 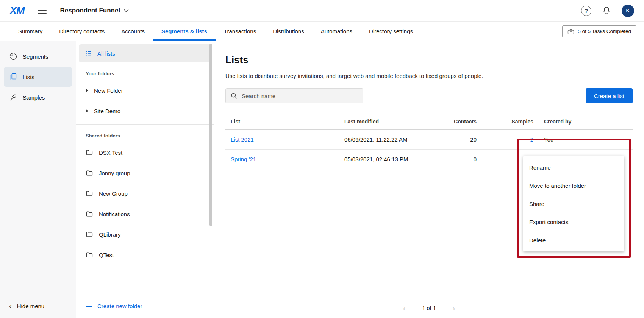 I want to click on segments-pie-icon, so click(x=13, y=56).